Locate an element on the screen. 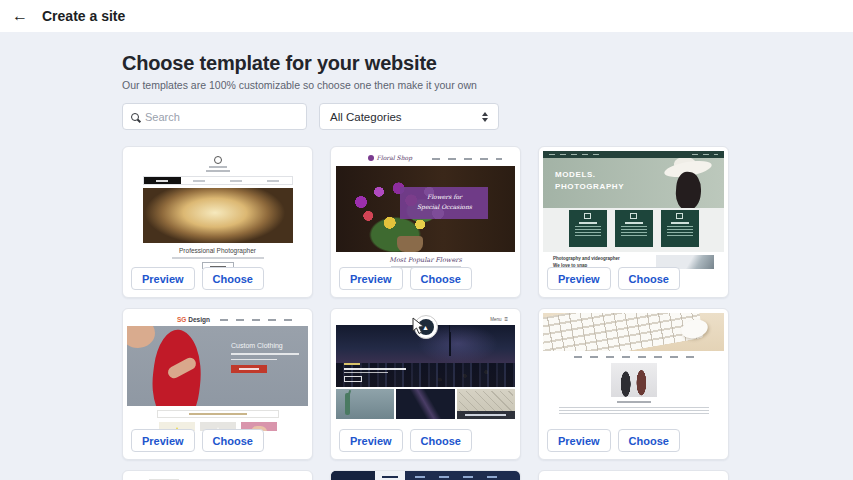  button-text-bar is located at coordinates (249, 369).